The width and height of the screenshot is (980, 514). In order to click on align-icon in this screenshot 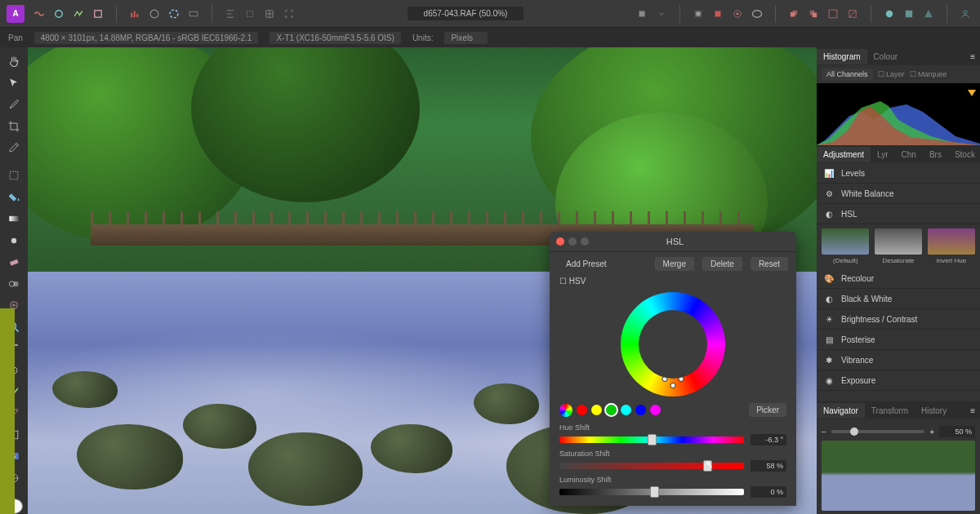, I will do `click(230, 14)`.